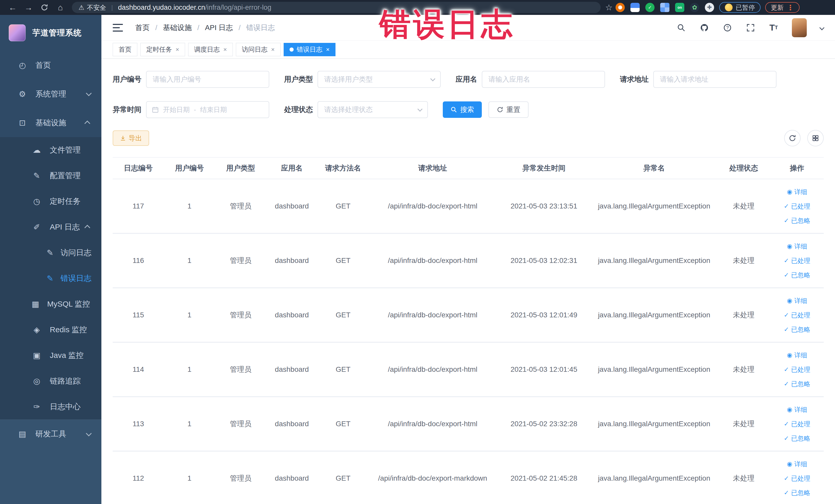  What do you see at coordinates (782, 7) in the screenshot?
I see `update-button: 更新 ⋮` at bounding box center [782, 7].